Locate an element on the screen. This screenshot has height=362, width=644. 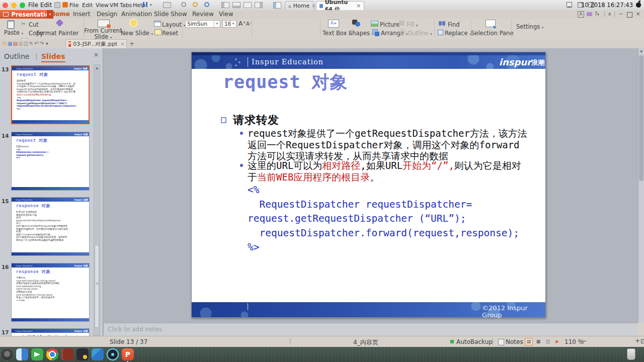
picture-button: Picture is located at coordinates (390, 25).